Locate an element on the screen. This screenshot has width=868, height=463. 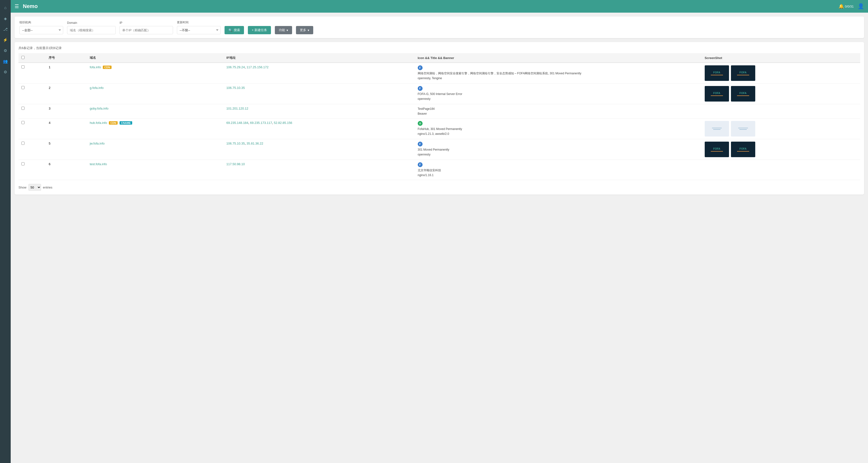
row-domain: hub.fofa.info CDN CNAME is located at coordinates (155, 129).